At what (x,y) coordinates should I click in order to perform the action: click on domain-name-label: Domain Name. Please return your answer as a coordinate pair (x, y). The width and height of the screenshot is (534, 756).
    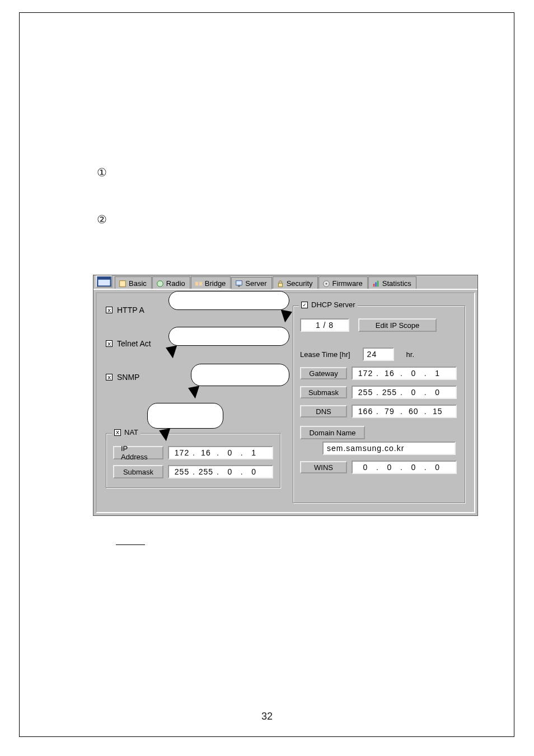
    Looking at the image, I should click on (332, 433).